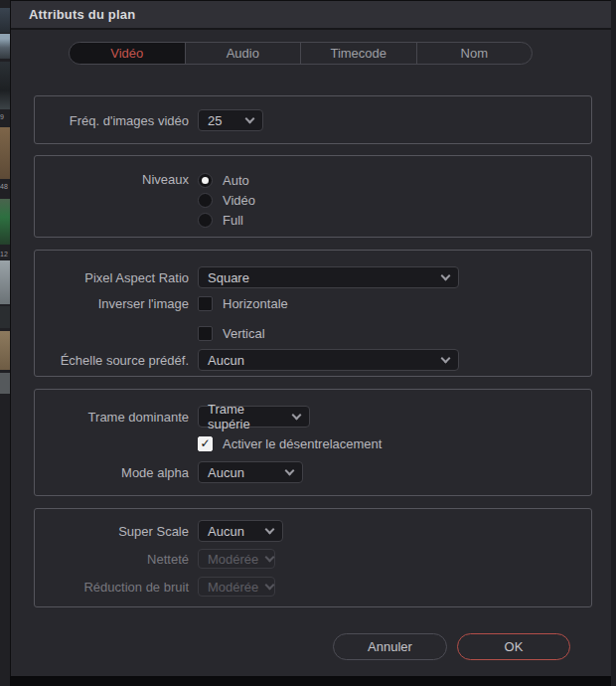  What do you see at coordinates (232, 559) in the screenshot?
I see `sharpness-value: Modérée` at bounding box center [232, 559].